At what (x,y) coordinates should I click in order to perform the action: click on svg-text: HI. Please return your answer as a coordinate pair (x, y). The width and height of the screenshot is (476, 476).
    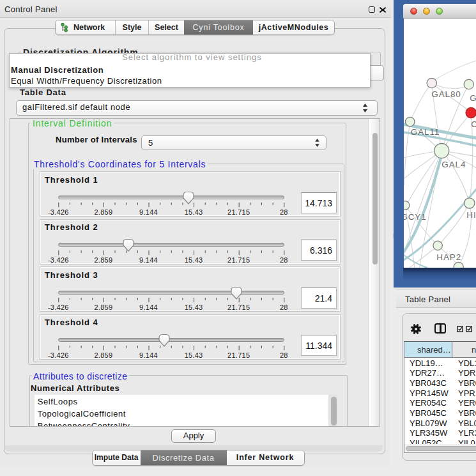
    Looking at the image, I should click on (472, 215).